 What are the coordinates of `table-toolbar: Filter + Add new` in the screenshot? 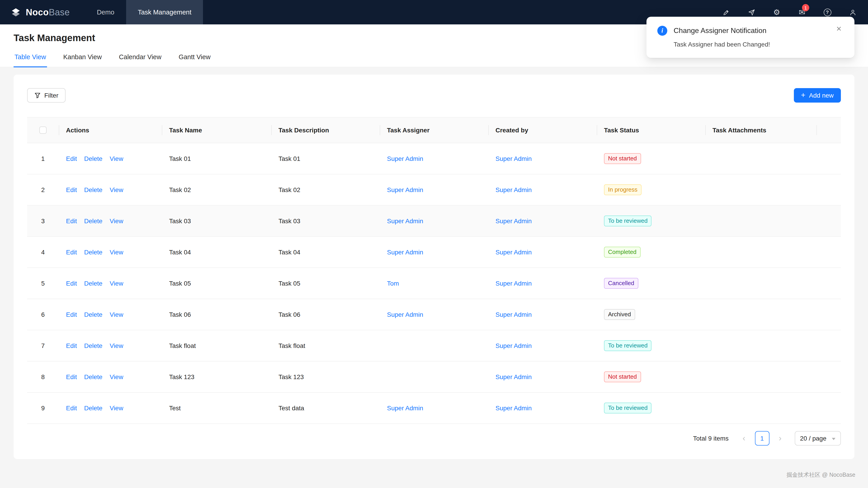 It's located at (434, 96).